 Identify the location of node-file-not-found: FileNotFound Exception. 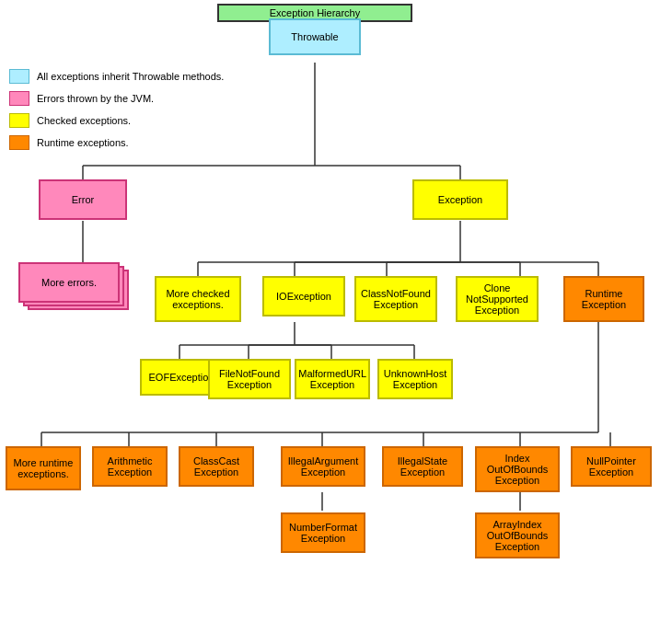
(249, 379).